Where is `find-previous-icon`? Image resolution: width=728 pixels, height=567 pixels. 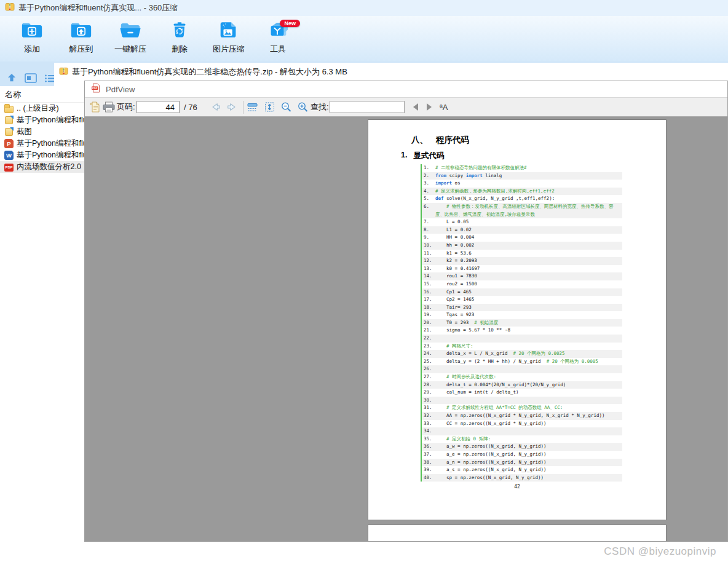 find-previous-icon is located at coordinates (416, 107).